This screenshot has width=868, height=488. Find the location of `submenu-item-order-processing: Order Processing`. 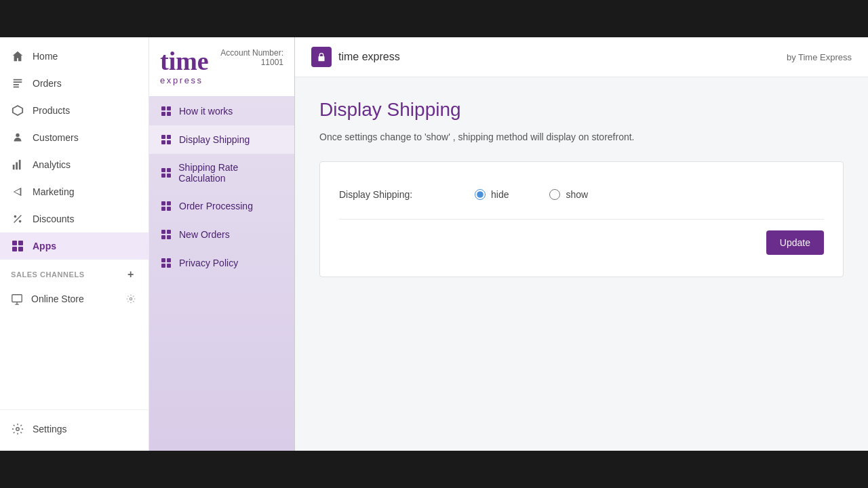

submenu-item-order-processing: Order Processing is located at coordinates (222, 206).